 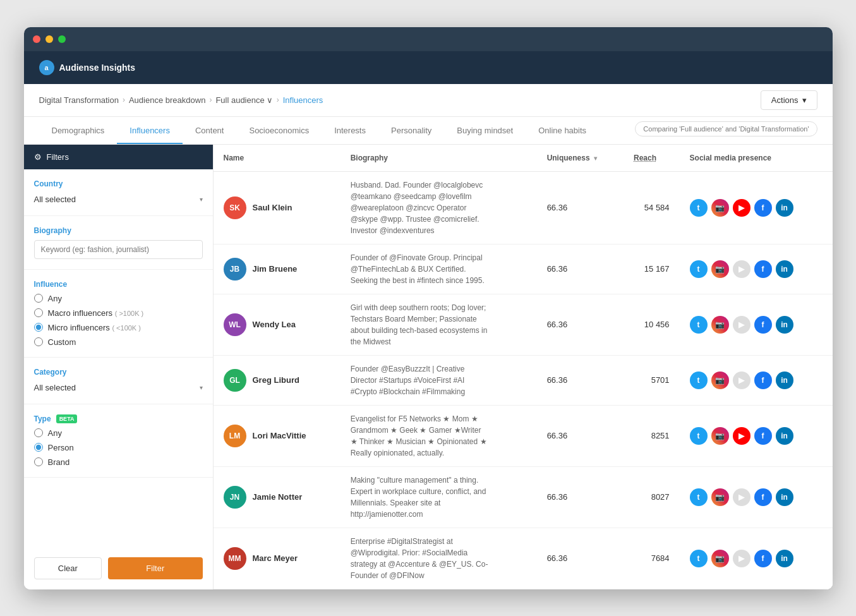 What do you see at coordinates (119, 298) in the screenshot?
I see `influence-any: Any` at bounding box center [119, 298].